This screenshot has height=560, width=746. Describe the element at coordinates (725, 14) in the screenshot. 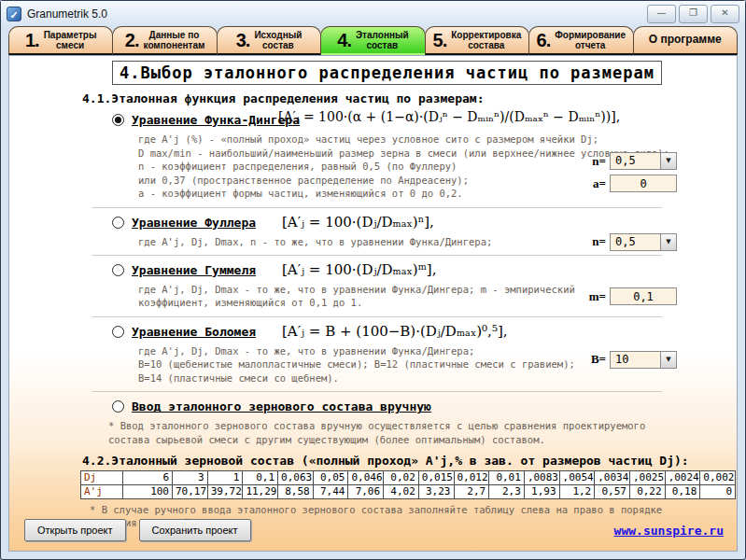

I see `close-icon: ✕` at that location.